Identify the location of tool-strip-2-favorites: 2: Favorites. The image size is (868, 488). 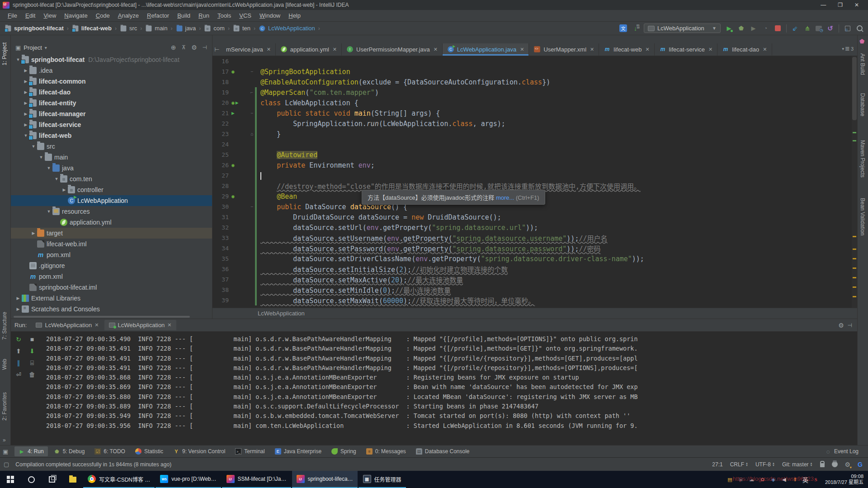
(5, 407).